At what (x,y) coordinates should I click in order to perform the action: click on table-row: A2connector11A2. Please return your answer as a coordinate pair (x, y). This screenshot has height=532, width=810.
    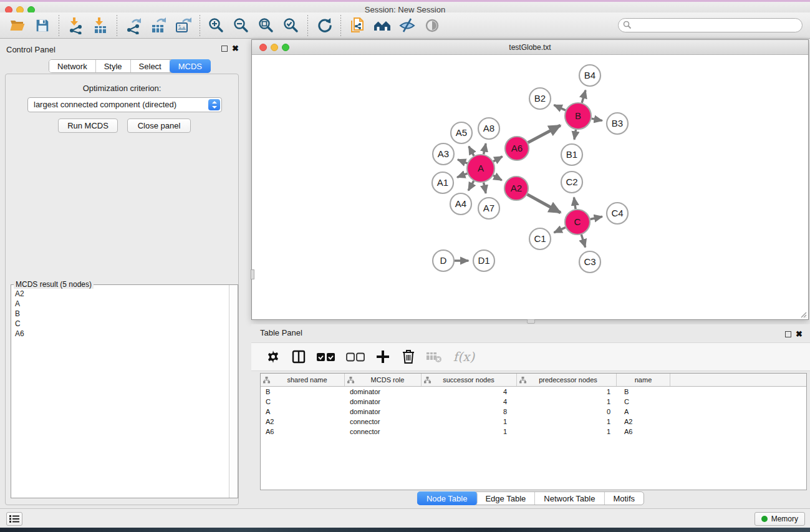
    Looking at the image, I should click on (534, 422).